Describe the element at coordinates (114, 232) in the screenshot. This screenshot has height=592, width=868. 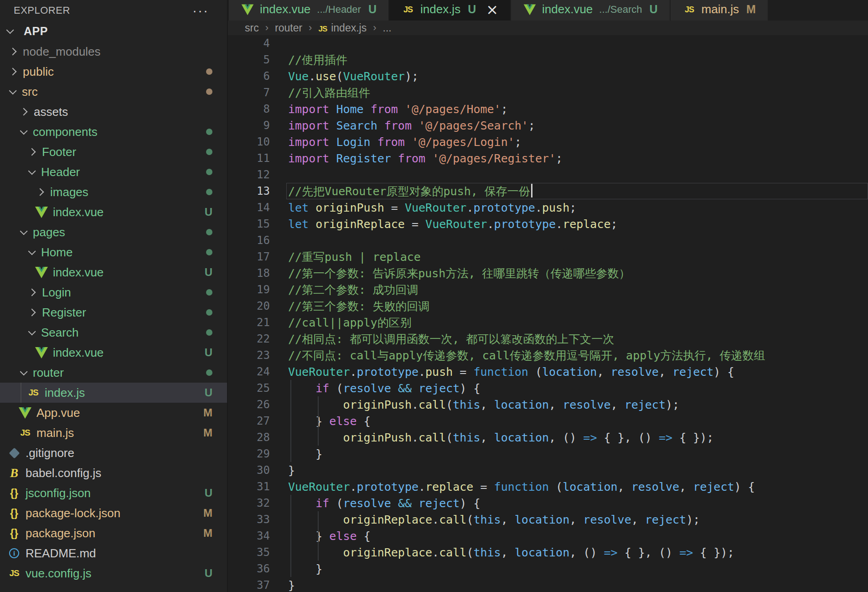
I see `tree-item-pages: pages` at that location.